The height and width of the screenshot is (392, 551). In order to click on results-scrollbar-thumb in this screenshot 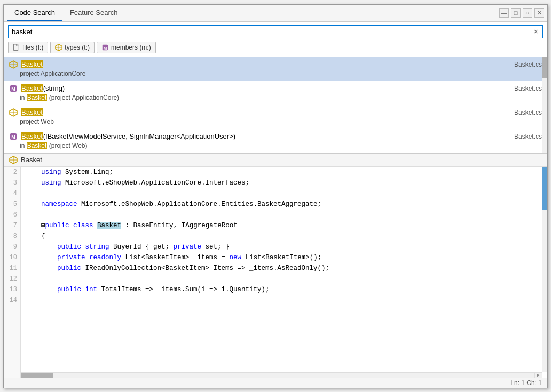, I will do `click(545, 68)`.